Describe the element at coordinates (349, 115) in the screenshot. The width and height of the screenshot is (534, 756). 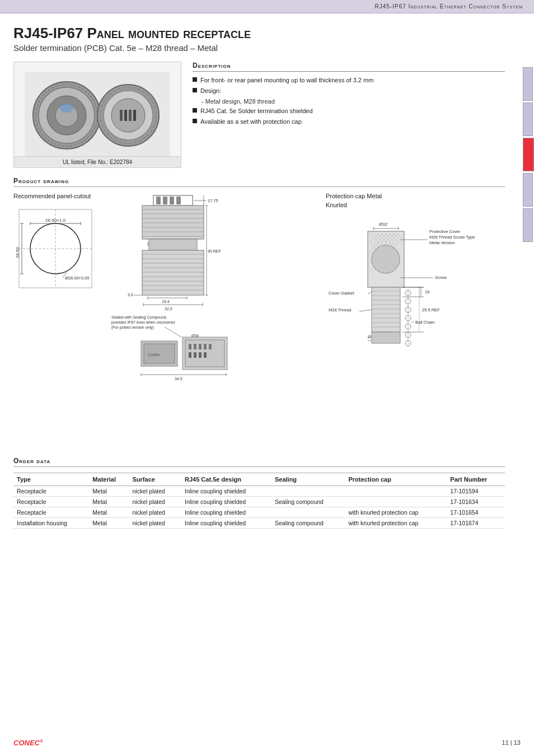
I see `description-box: Description For front- or rear panel mou…` at that location.